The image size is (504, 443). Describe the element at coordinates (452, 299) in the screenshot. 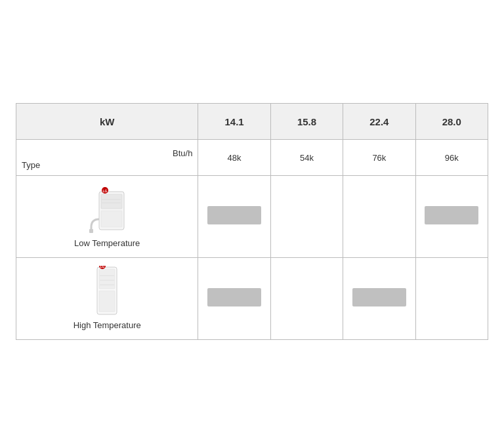

I see `high-temp-col4` at that location.